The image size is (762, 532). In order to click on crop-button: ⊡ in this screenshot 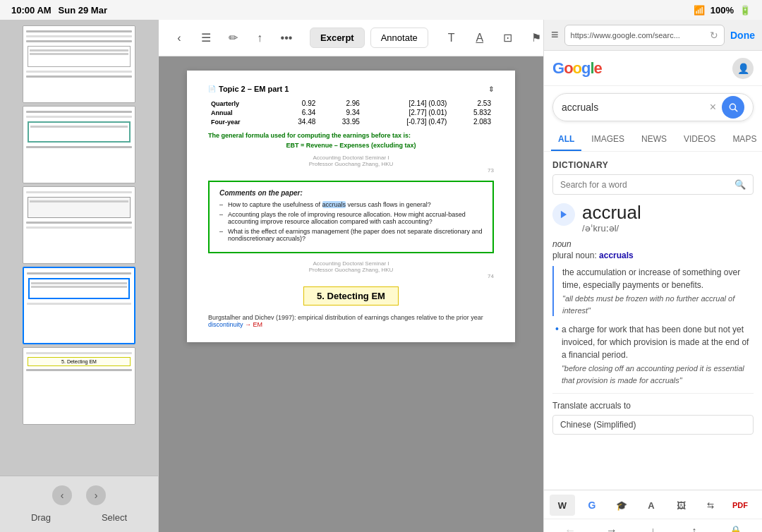, I will do `click(508, 38)`.